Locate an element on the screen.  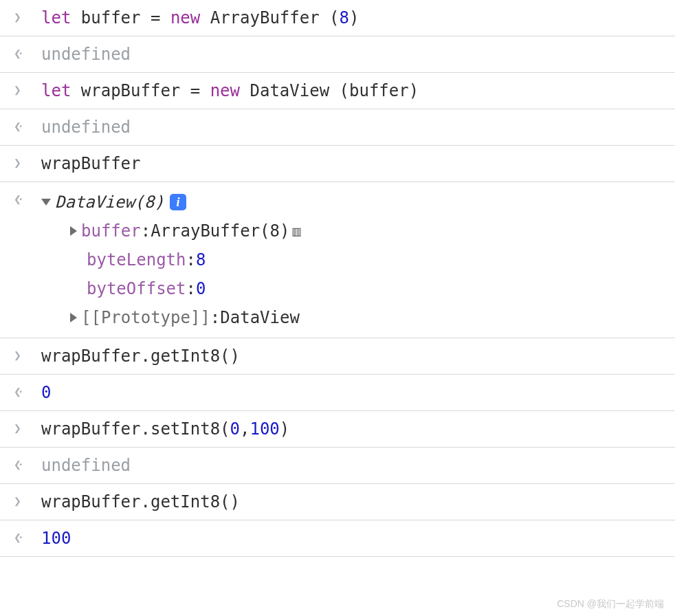
prop-value: DataView is located at coordinates (260, 318).